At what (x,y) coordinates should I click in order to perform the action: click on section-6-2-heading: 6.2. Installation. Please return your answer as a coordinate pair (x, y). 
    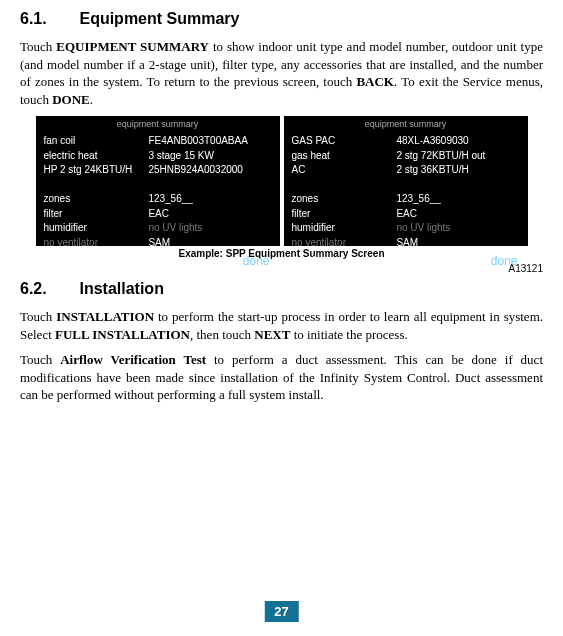
    Looking at the image, I should click on (282, 289).